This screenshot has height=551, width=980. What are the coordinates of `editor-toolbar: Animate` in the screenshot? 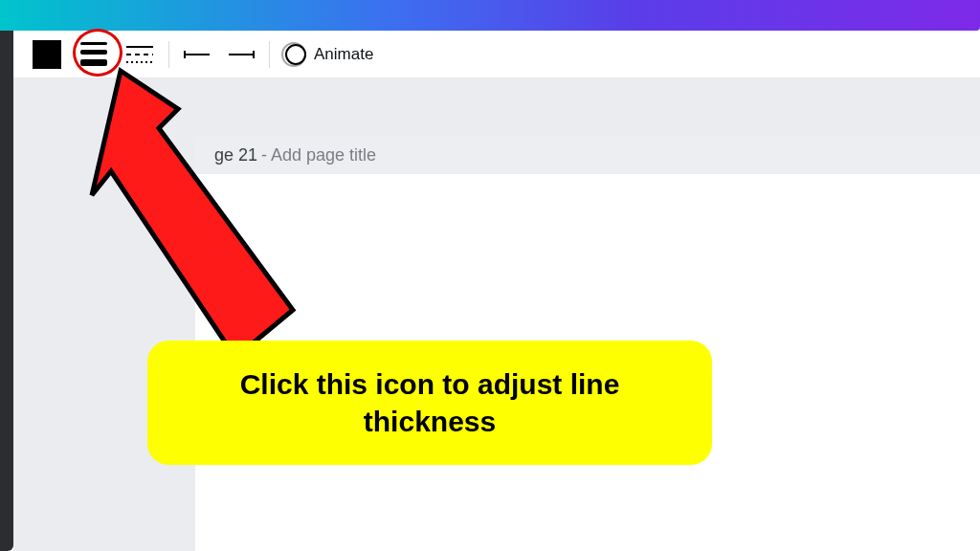 It's located at (497, 55).